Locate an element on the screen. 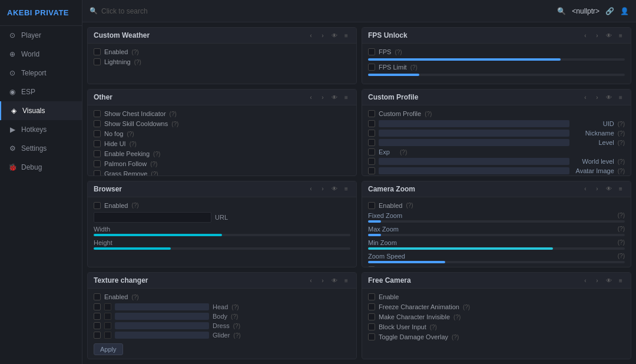 This screenshot has width=636, height=364. zoom-speed-track is located at coordinates (496, 262).